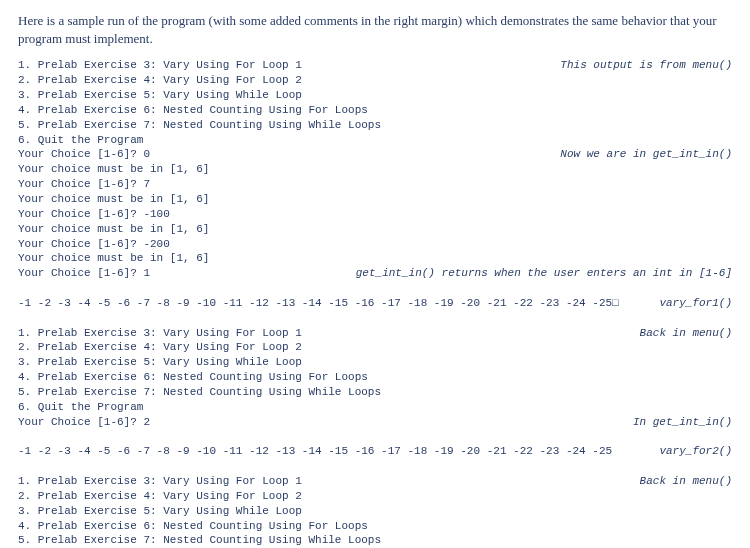 The image size is (750, 548). Describe the element at coordinates (375, 214) in the screenshot. I see `output-line: Your Choice [1-6]? -100` at that location.